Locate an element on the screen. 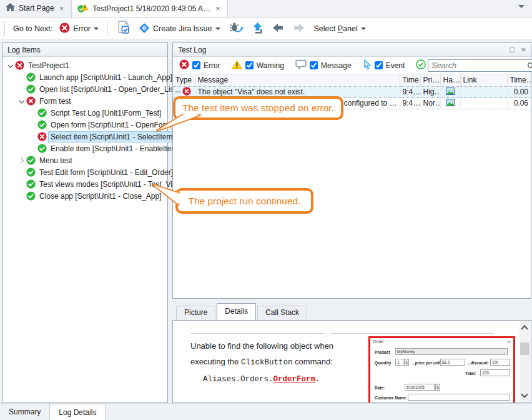 Image resolution: width=532 pixels, height=420 pixels. filter-message: Message is located at coordinates (323, 65).